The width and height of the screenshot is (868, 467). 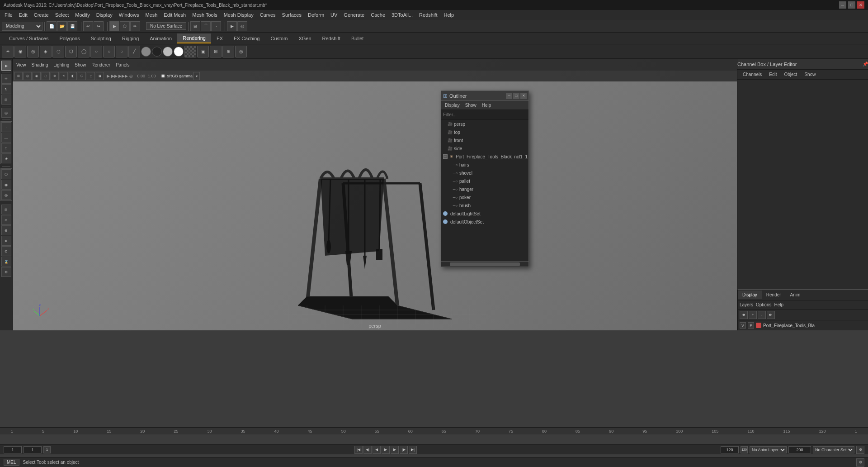 I want to click on outliner-item-persp: 🎥 persp, so click(x=486, y=124).